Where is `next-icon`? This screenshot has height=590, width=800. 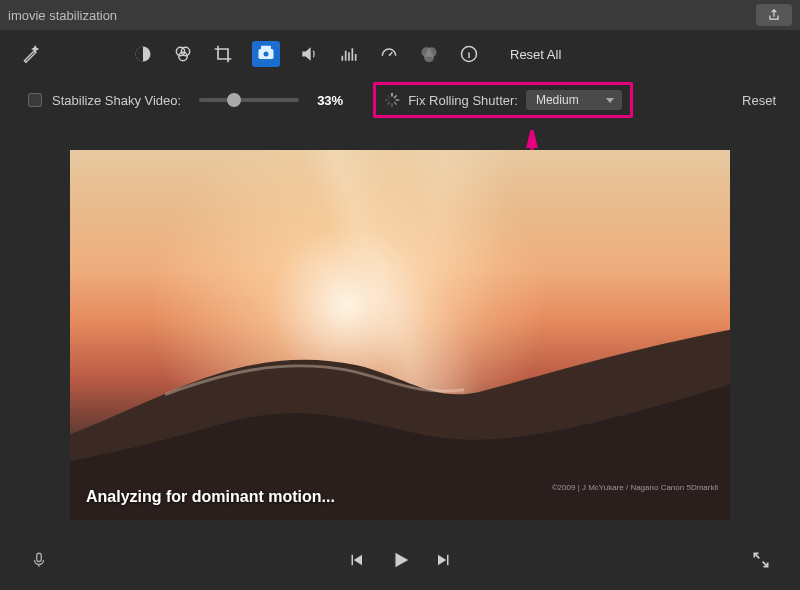 next-icon is located at coordinates (444, 560).